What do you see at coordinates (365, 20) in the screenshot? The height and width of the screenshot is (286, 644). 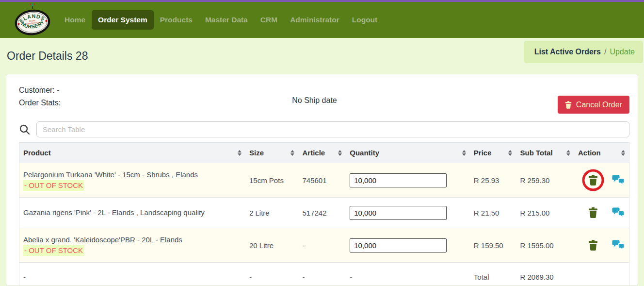 I see `nav-item-logout: Logout` at bounding box center [365, 20].